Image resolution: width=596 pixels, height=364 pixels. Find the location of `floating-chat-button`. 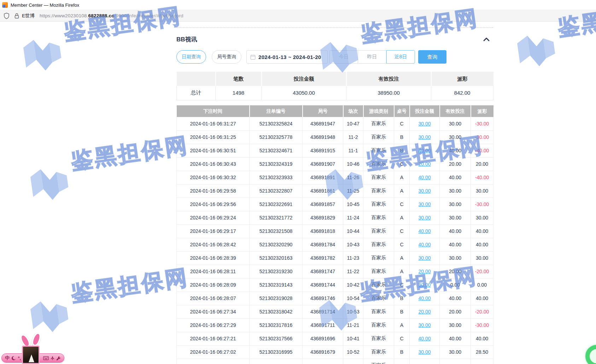

floating-chat-button is located at coordinates (591, 354).